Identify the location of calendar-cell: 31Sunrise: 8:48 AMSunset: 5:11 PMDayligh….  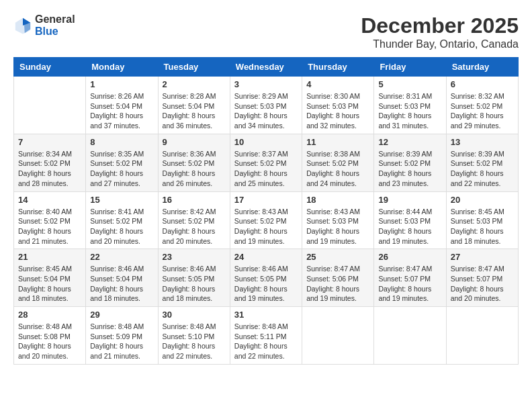
(266, 336).